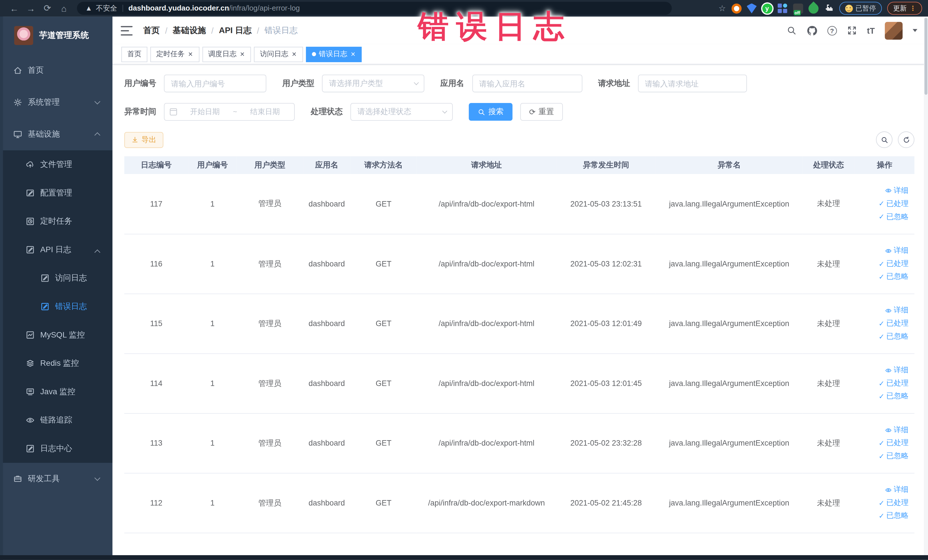  What do you see at coordinates (151, 31) in the screenshot?
I see `breadcrumb-home: 首页` at bounding box center [151, 31].